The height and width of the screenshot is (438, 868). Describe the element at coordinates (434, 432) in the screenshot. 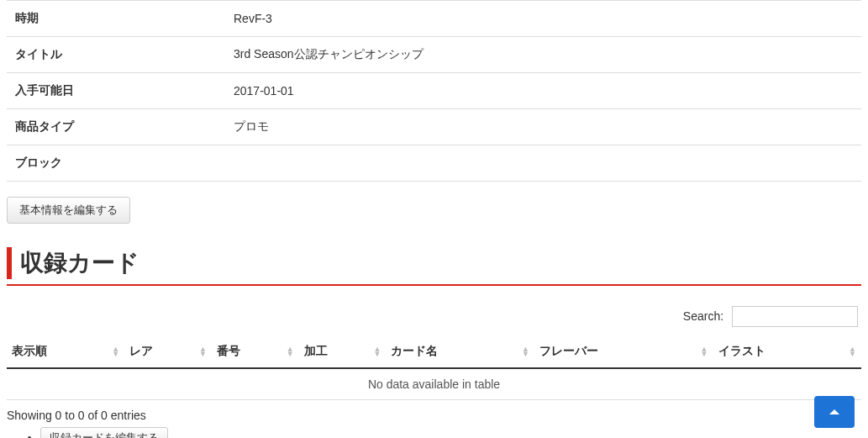

I see `notes-list: 収録カードを編集する データは未入力の場合があります。もしよかったら、編集にご協…` at that location.